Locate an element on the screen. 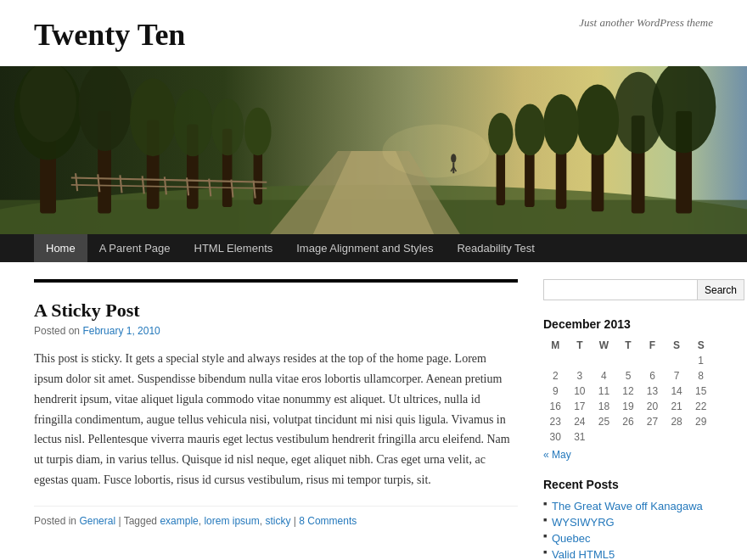  recent-posts-title: Recent Posts is located at coordinates (628, 484).